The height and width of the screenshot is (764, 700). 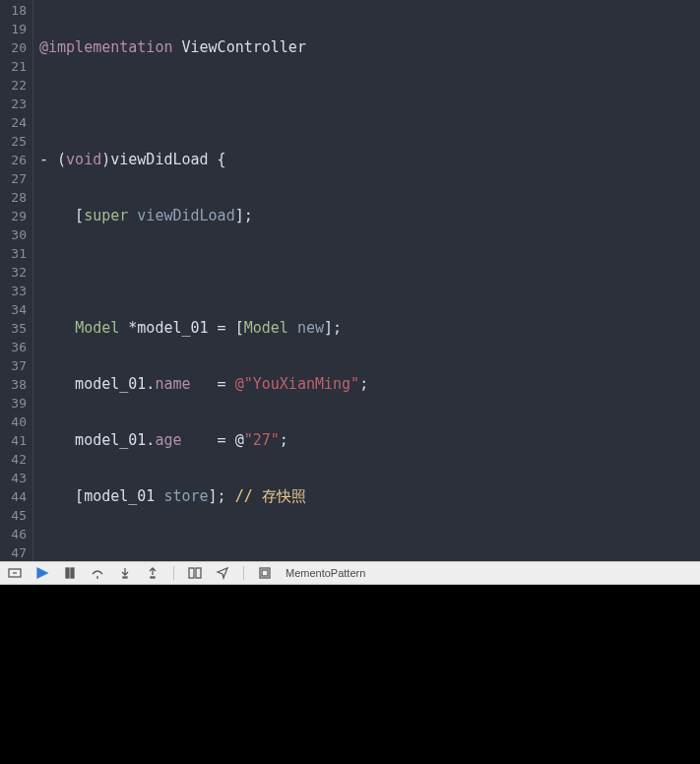 I want to click on line-number: 35, so click(x=14, y=329).